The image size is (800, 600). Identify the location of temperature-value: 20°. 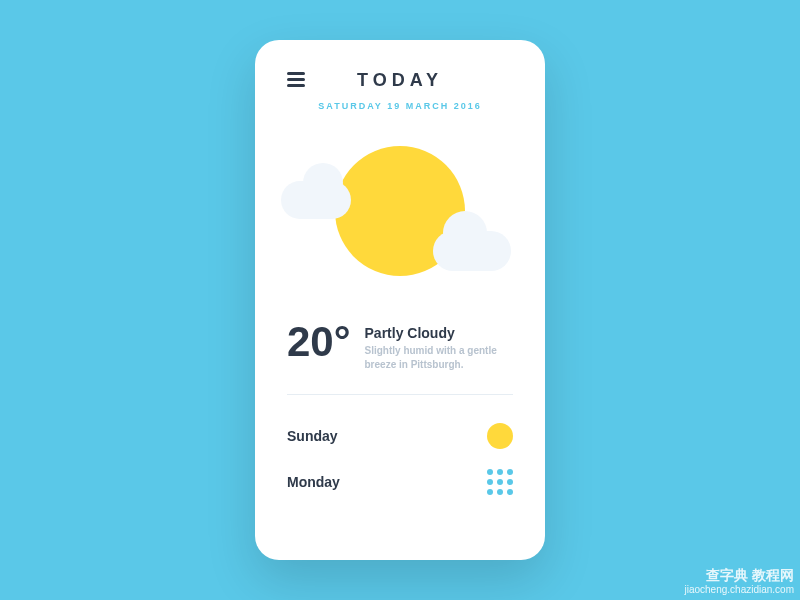
(319, 342).